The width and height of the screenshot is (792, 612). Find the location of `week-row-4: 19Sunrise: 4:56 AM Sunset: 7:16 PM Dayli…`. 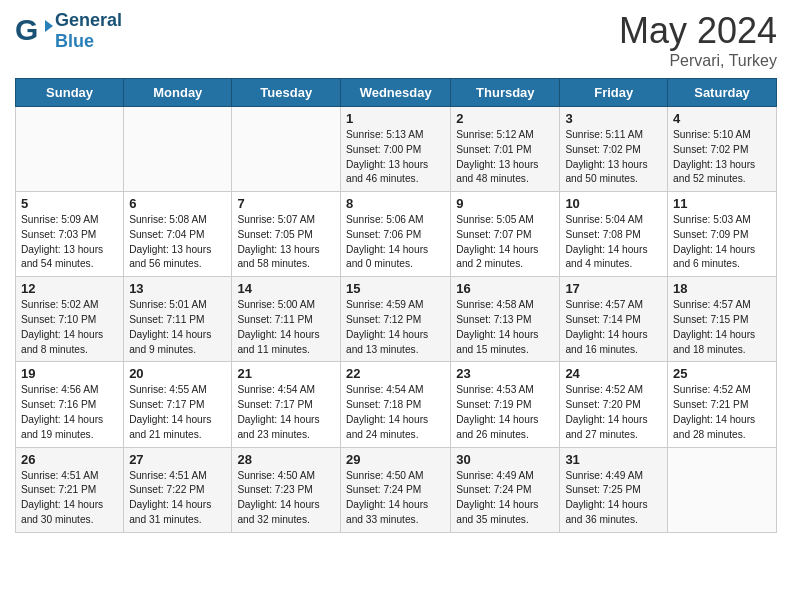

week-row-4: 19Sunrise: 4:56 AM Sunset: 7:16 PM Dayli… is located at coordinates (396, 404).